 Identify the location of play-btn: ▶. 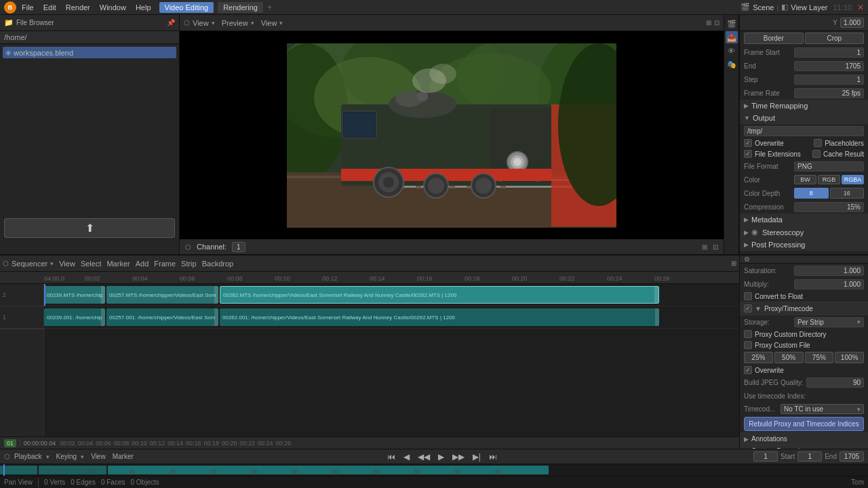
(441, 457).